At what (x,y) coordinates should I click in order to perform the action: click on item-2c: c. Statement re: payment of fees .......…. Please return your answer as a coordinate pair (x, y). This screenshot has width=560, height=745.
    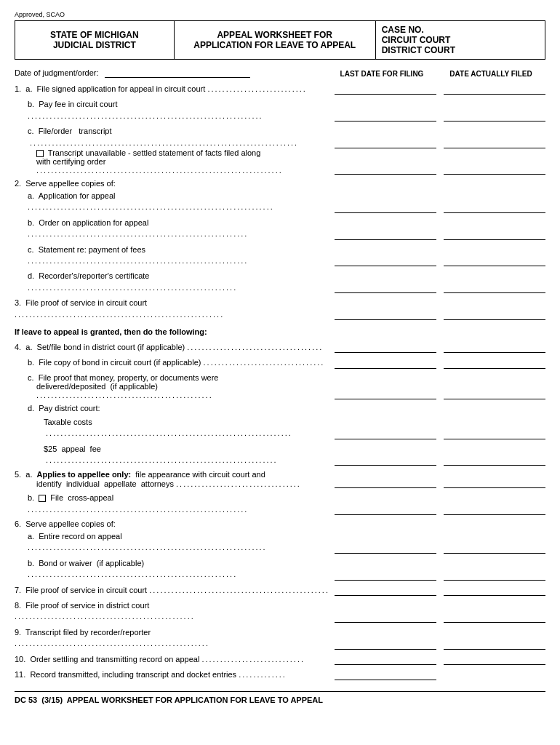
    Looking at the image, I should click on (280, 256).